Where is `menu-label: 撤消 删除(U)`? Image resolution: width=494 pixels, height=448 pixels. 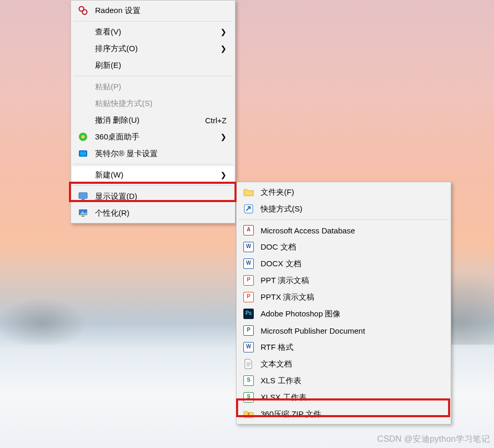 menu-label: 撤消 删除(U) is located at coordinates (142, 120).